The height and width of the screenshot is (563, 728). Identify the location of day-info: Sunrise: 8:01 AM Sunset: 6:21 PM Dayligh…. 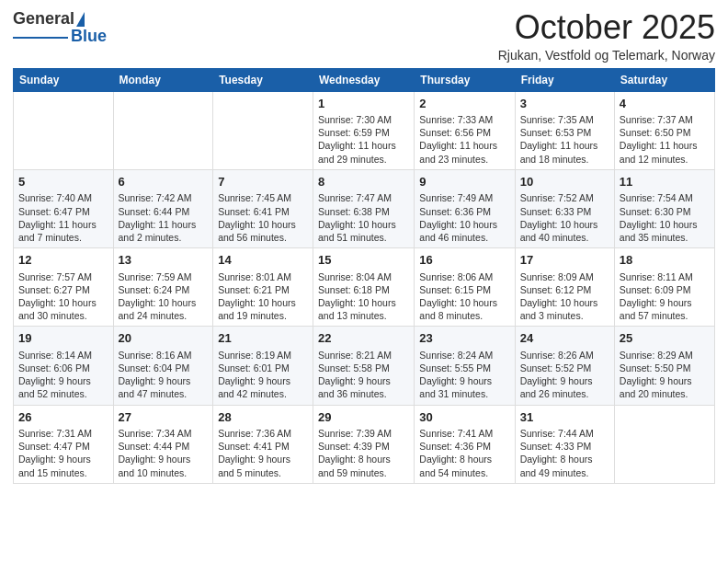
(263, 296).